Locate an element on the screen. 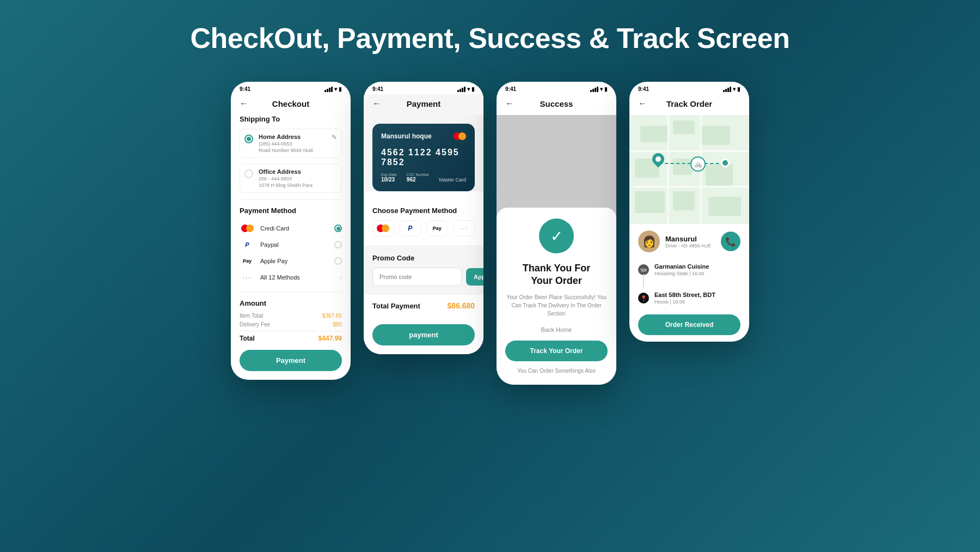  payment-btn-mastercard is located at coordinates (383, 228).